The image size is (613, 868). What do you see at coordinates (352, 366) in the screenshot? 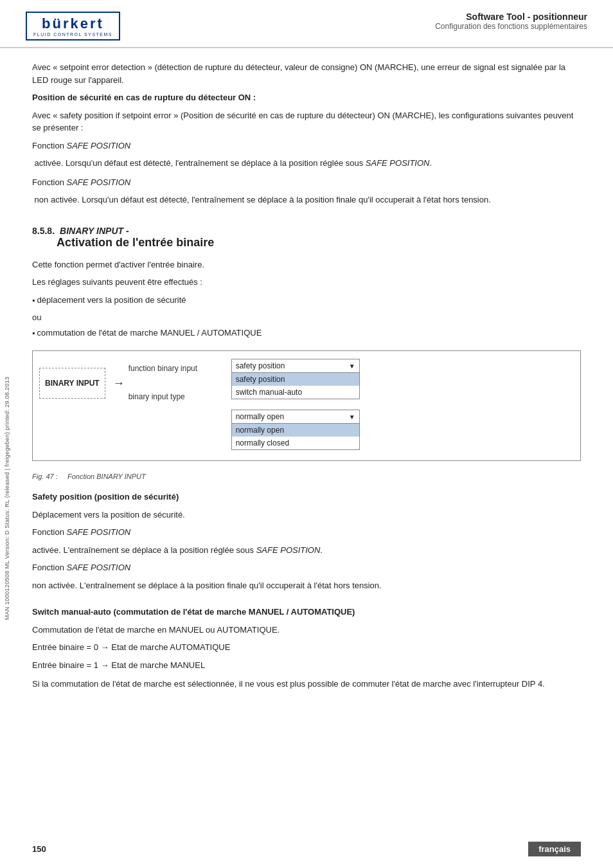
I see `dropdown-function-arrow-icon: ▼` at bounding box center [352, 366].